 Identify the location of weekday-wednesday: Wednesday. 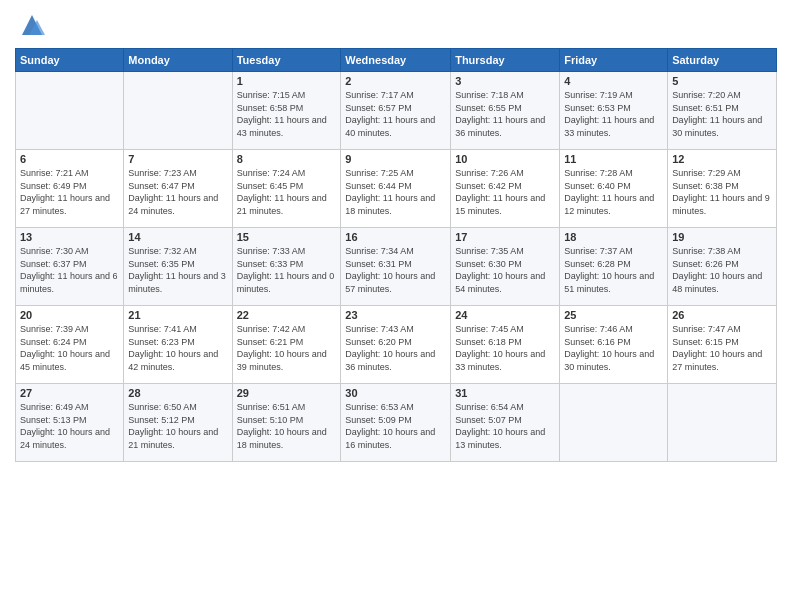
(396, 60).